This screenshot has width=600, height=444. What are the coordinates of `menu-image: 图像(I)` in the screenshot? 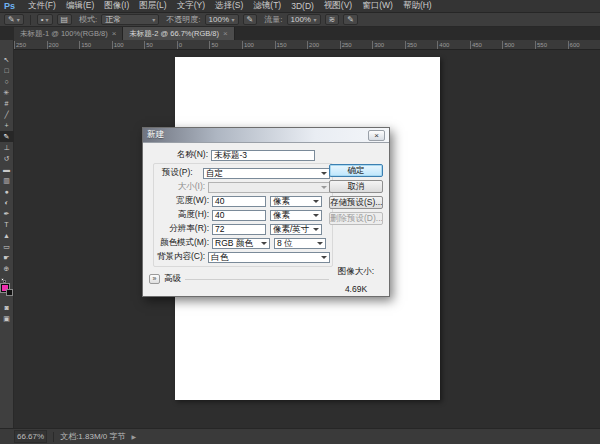 It's located at (116, 6).